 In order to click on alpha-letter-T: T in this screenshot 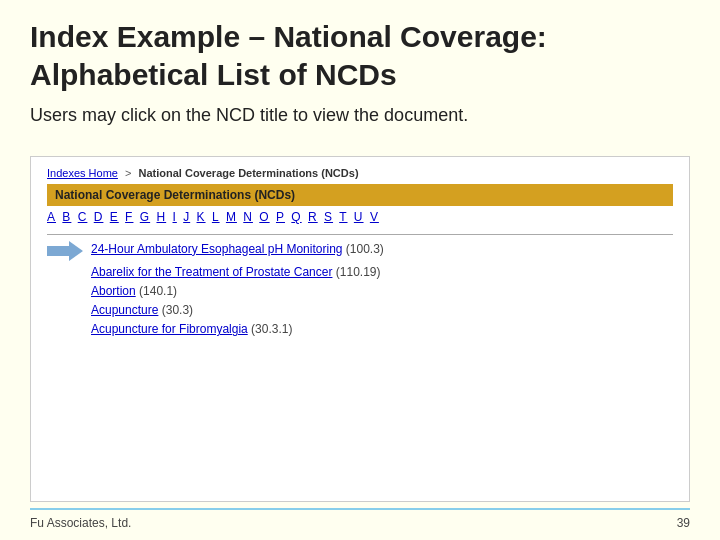, I will do `click(343, 217)`.